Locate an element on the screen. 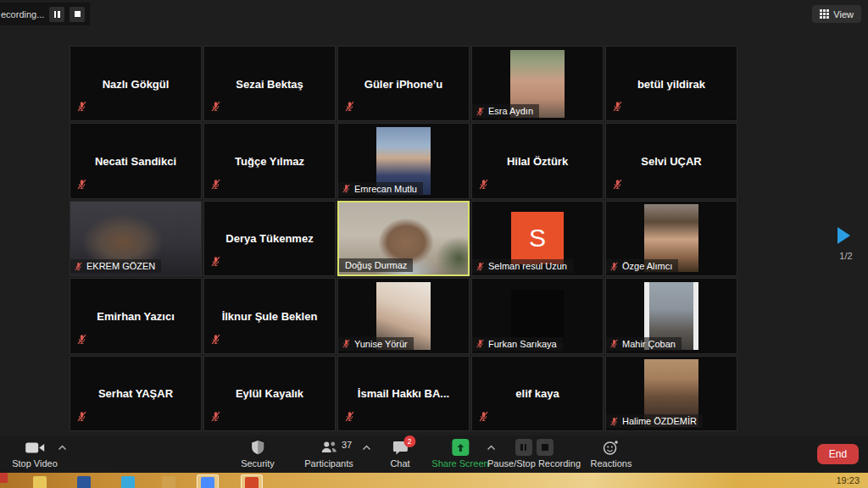  pause-recording-button is located at coordinates (57, 14).